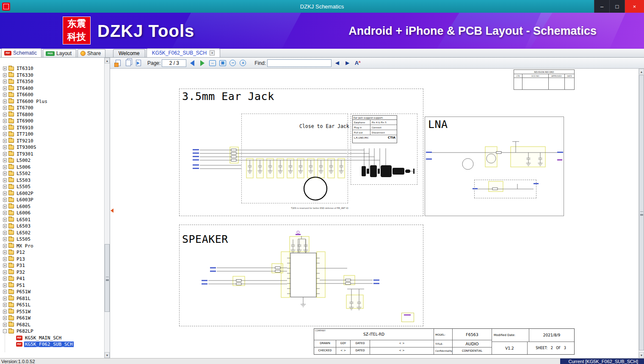  Describe the element at coordinates (24, 312) in the screenshot. I see `tree-item-label: P551W` at that location.